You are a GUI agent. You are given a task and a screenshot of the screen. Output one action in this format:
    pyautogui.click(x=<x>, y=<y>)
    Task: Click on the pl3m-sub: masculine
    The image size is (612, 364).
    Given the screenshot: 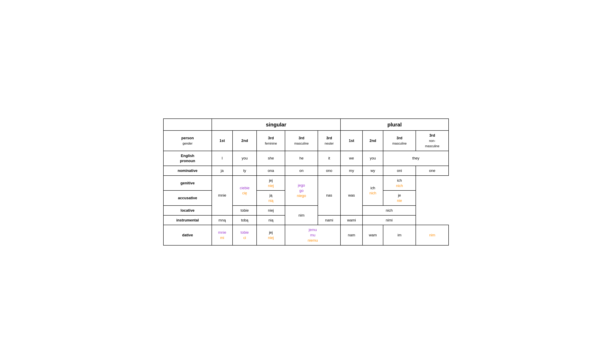 What is the action you would take?
    pyautogui.click(x=399, y=143)
    